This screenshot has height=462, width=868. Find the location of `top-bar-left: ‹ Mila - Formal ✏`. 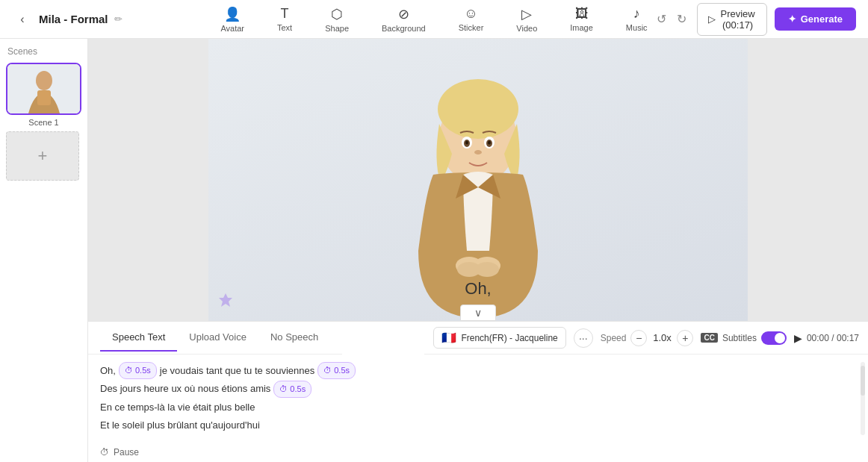

top-bar-left: ‹ Mila - Formal ✏ is located at coordinates (114, 19).